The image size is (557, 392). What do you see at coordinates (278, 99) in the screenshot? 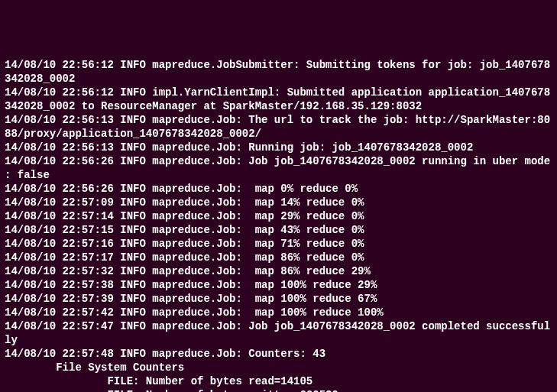
I see `terminal-line: 14/08/10 22:56:12 INFO impl.YarnClientIm…` at bounding box center [278, 99].